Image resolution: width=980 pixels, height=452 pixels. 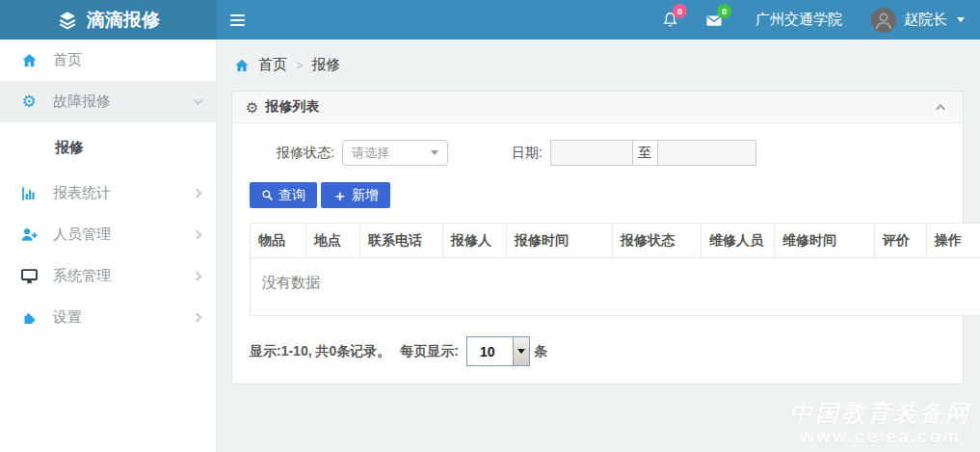 What do you see at coordinates (942, 108) in the screenshot?
I see `panel-collapse-button` at bounding box center [942, 108].